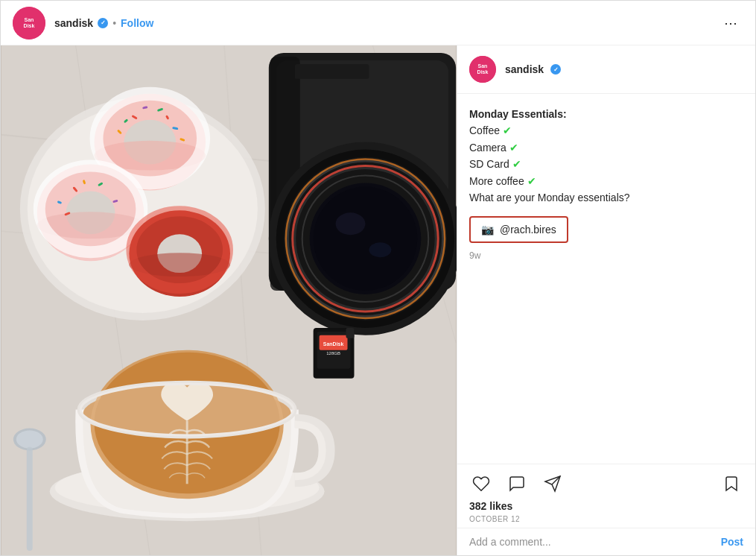 The image size is (756, 556). I want to click on header-info: sandisk ✓ • Follow, so click(386, 23).